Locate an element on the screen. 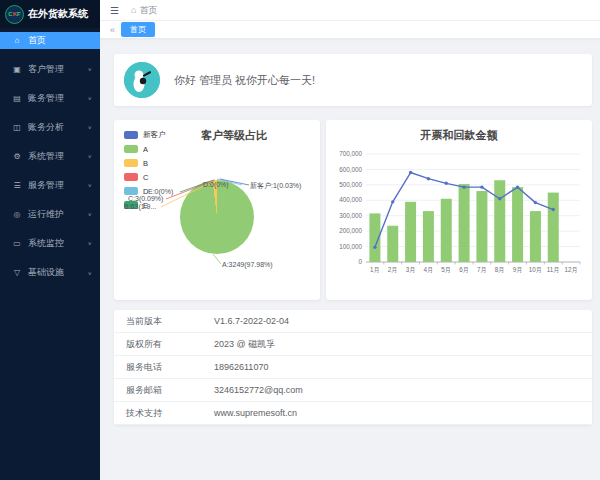 This screenshot has height=480, width=600. sidebar-item-5: ☰服务管理∨ is located at coordinates (50, 186).